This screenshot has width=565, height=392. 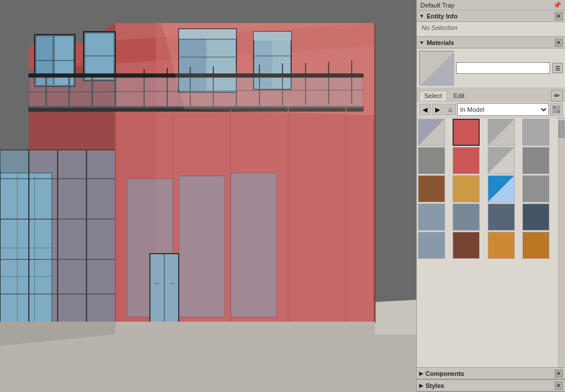 What do you see at coordinates (491, 386) in the screenshot?
I see `styles-header: ▶ Styles ✕` at bounding box center [491, 386].